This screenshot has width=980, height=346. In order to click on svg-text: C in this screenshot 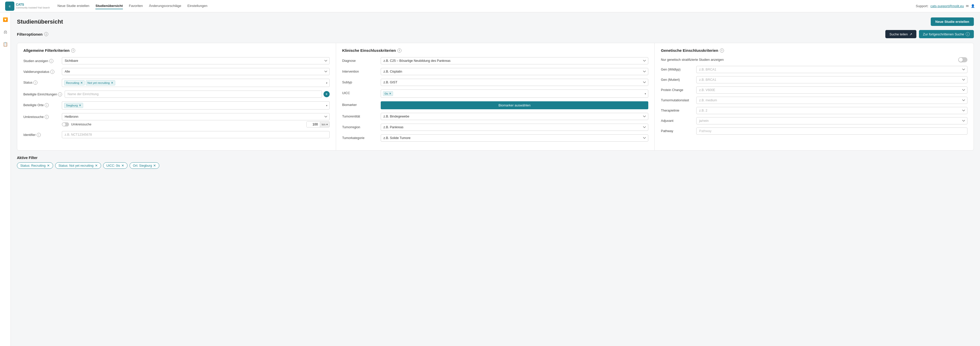, I will do `click(10, 6)`.